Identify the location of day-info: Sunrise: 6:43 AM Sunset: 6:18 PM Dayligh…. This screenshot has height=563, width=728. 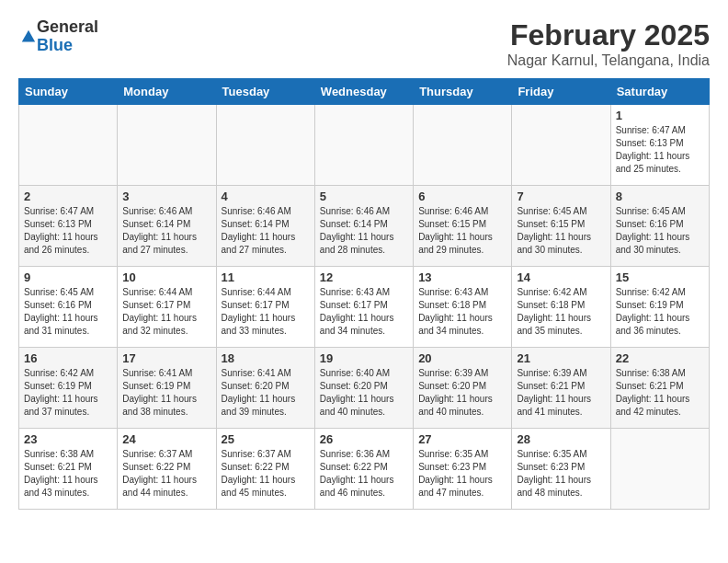
(462, 312).